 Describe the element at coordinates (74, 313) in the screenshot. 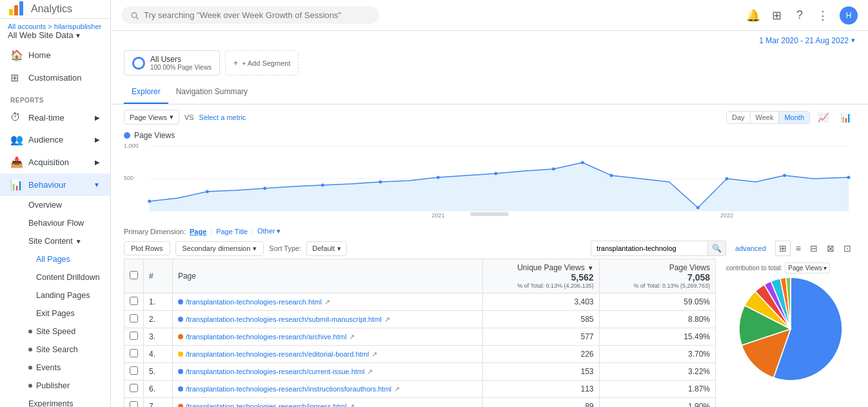

I see `sidebar-sub-exit-pages: Exit Pages` at that location.